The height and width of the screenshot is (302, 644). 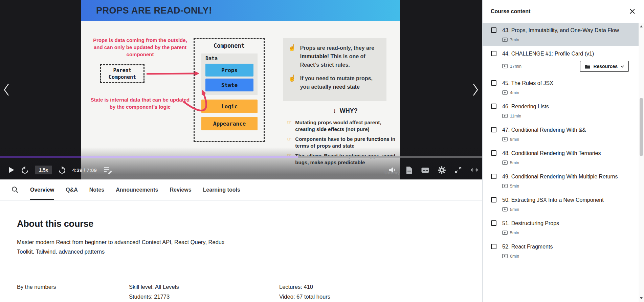 What do you see at coordinates (204, 287) in the screenshot?
I see `skill-level-stat: Skill level: All Levels` at bounding box center [204, 287].